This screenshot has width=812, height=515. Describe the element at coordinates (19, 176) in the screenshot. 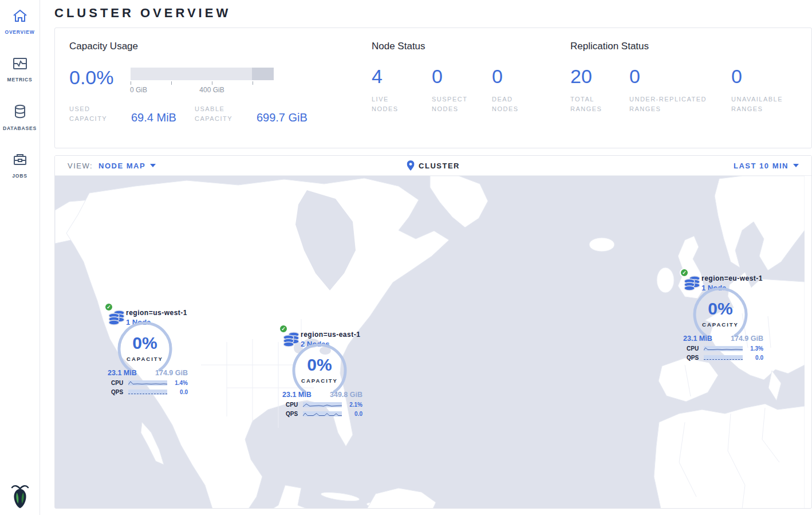

I see `sidebar-label: JOBS` at that location.